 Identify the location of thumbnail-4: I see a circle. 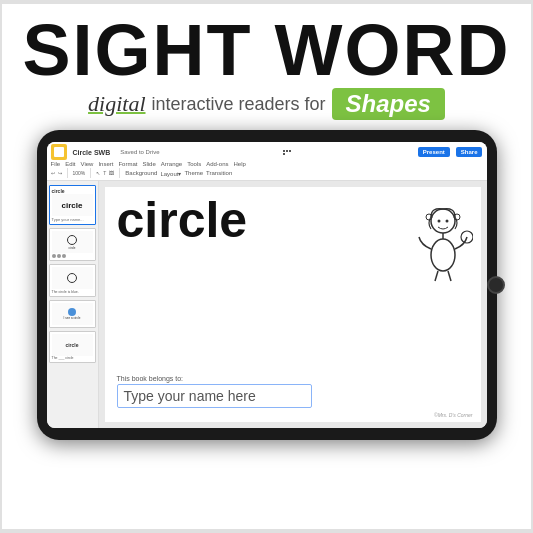
(72, 314).